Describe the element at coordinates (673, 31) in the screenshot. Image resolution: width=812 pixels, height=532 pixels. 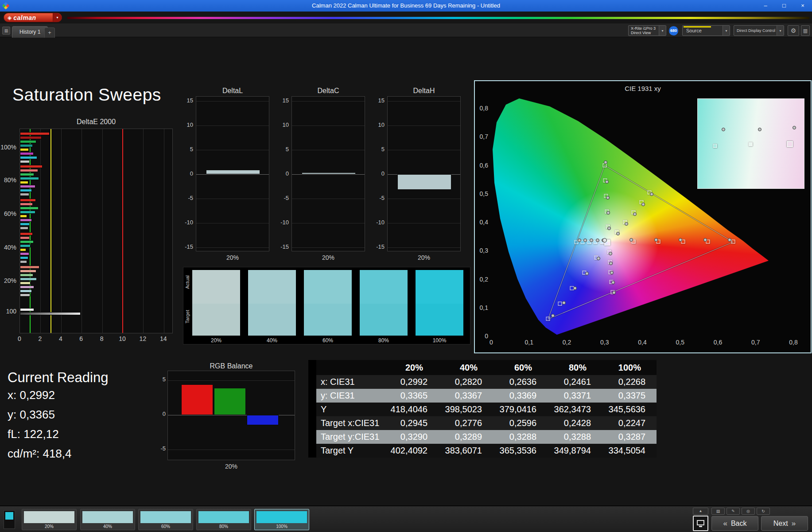
I see `patch-count-badge: 680` at that location.